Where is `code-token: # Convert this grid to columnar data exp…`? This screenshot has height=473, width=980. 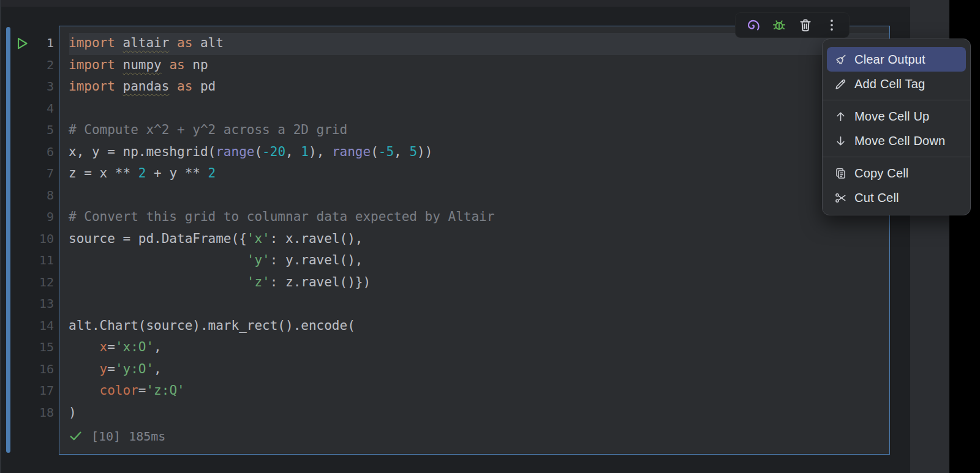 code-token: # Convert this grid to columnar data exp… is located at coordinates (282, 217).